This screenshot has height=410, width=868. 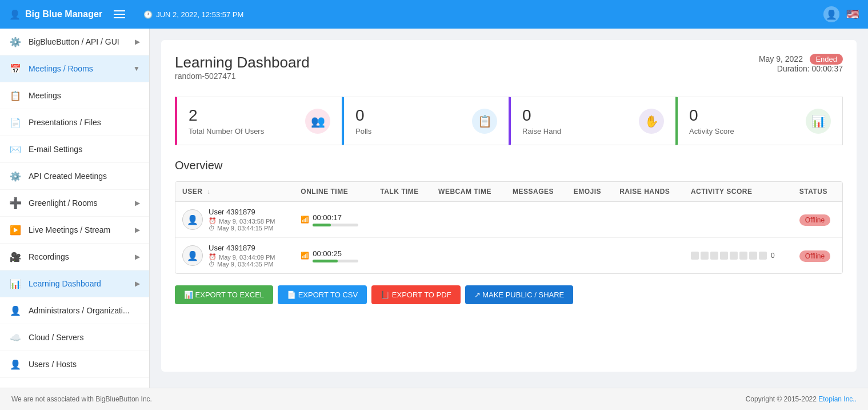 I want to click on export-pdf-button: 📕 EXPORT TO PDF, so click(x=416, y=295).